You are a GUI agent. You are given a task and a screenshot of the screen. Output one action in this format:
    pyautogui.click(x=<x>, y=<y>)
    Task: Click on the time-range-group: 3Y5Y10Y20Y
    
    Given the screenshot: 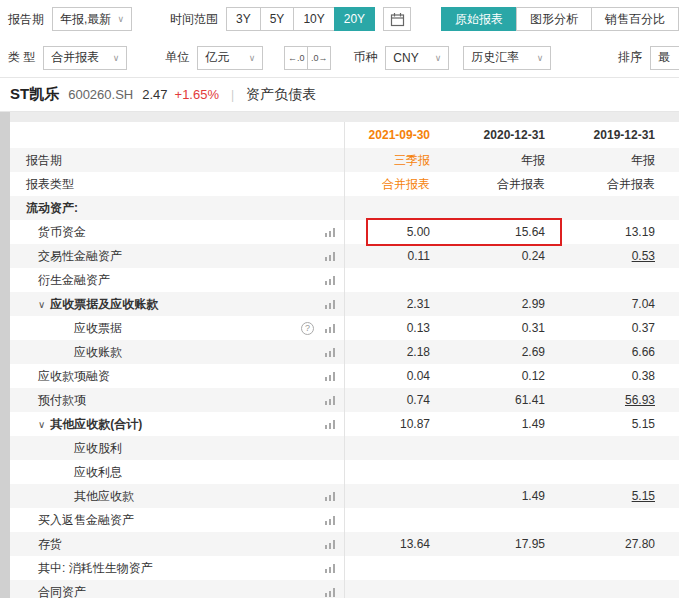 What is the action you would take?
    pyautogui.click(x=300, y=19)
    